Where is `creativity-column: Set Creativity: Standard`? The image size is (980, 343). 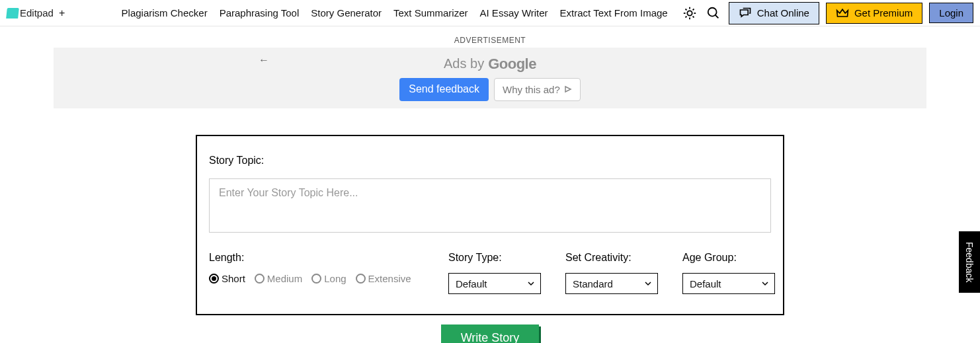 creativity-column: Set Creativity: Standard is located at coordinates (614, 273).